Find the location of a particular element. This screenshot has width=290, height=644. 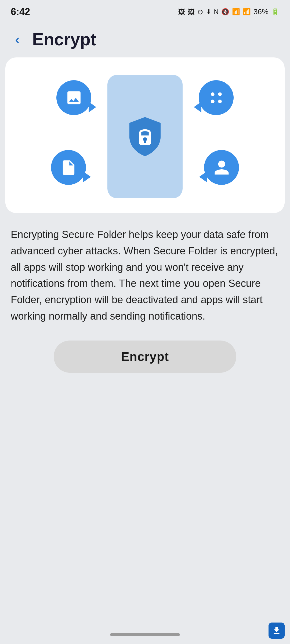

illustration-inner is located at coordinates (145, 137).